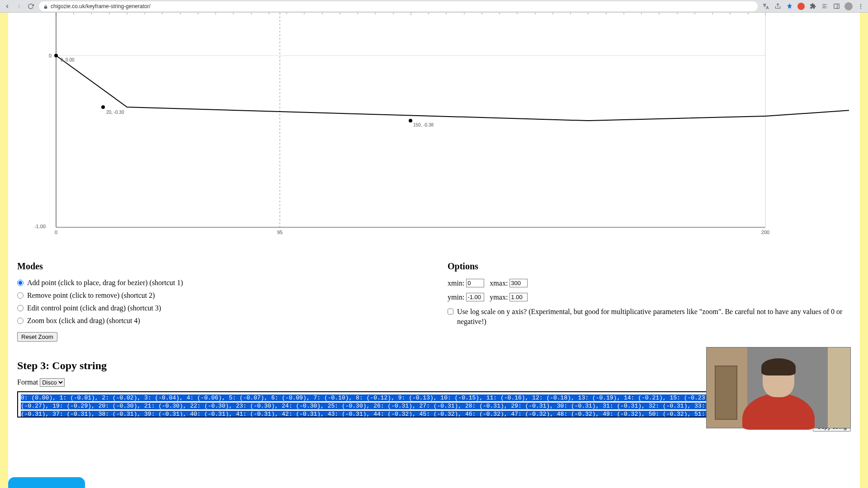 Image resolution: width=868 pixels, height=488 pixels. What do you see at coordinates (94, 308) in the screenshot?
I see `mode-edit-label: Edit control point (click and drag) (sho…` at bounding box center [94, 308].